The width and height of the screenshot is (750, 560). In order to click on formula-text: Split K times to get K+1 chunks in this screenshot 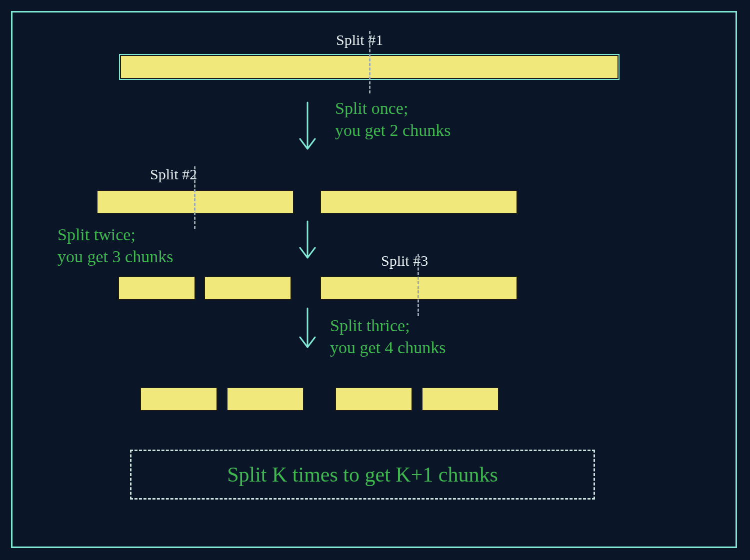, I will do `click(362, 475)`.